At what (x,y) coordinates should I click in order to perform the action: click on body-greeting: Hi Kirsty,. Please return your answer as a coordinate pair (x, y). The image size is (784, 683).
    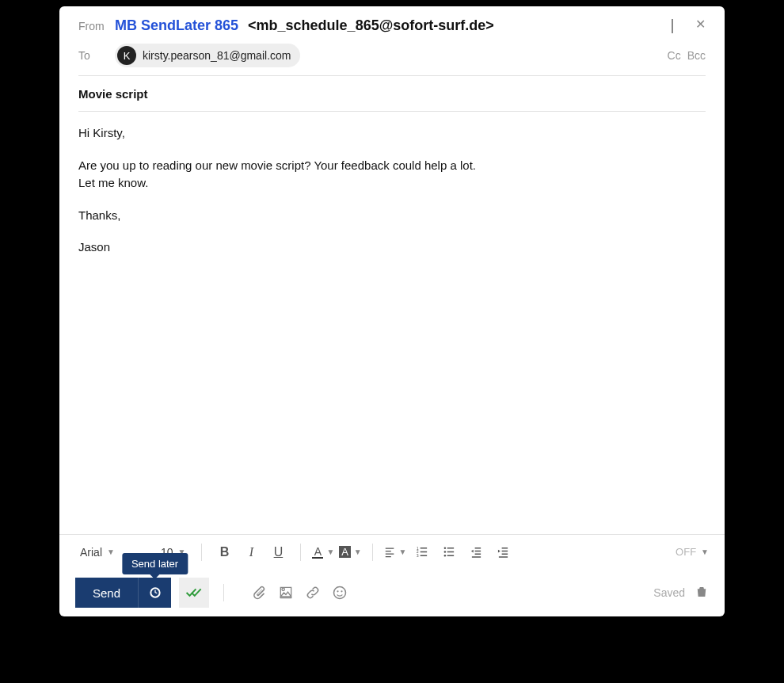
    Looking at the image, I should click on (392, 133).